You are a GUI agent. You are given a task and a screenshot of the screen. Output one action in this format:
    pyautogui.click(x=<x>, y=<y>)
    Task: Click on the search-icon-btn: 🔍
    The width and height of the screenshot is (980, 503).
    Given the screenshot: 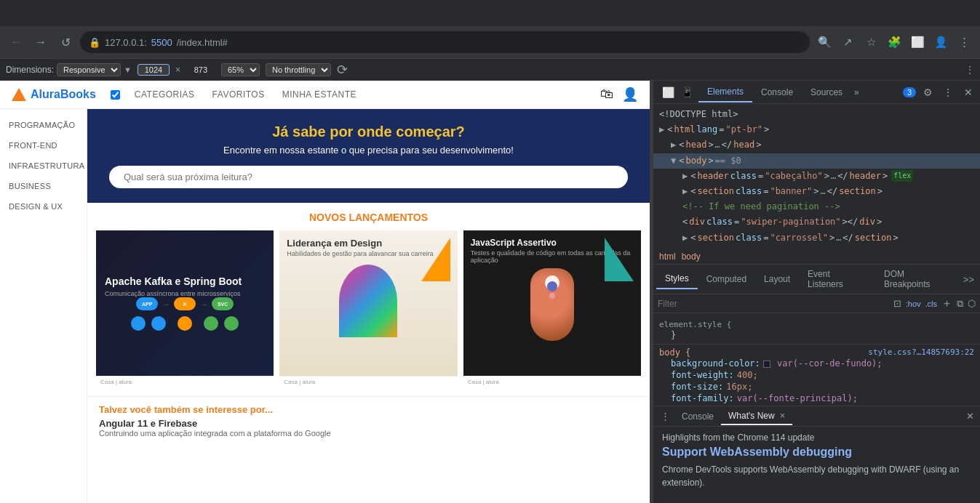 What is the action you would take?
    pyautogui.click(x=824, y=42)
    